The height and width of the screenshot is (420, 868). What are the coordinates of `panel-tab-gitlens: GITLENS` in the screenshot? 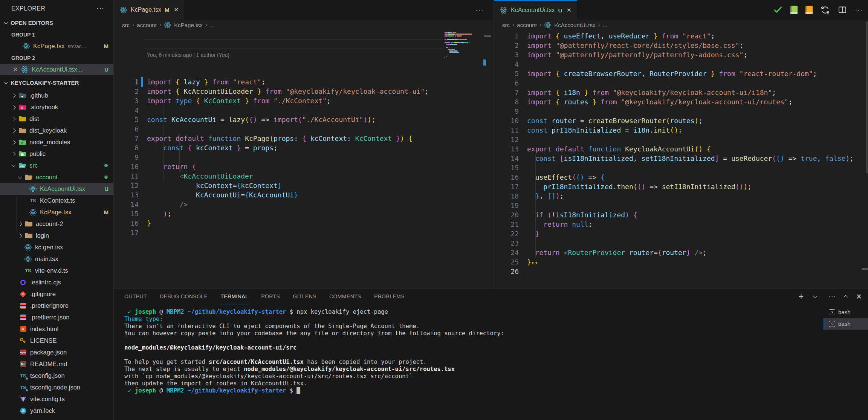 It's located at (304, 296).